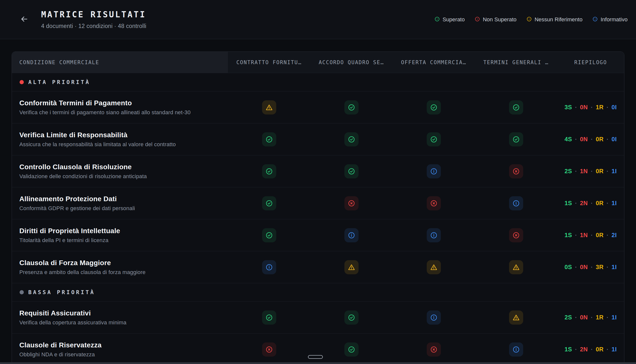 The width and height of the screenshot is (636, 364). Describe the element at coordinates (591, 62) in the screenshot. I see `column-header-summary: RIEPILOGO` at that location.